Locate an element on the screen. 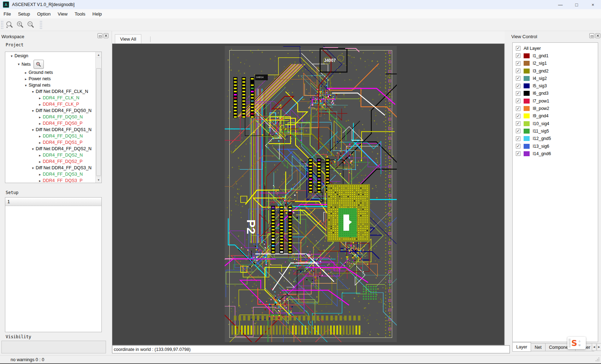 The width and height of the screenshot is (601, 364). tree-item-ddr4-ff-dqs0-n: ▸DDR4_FF_DQS0_N is located at coordinates (53, 117).